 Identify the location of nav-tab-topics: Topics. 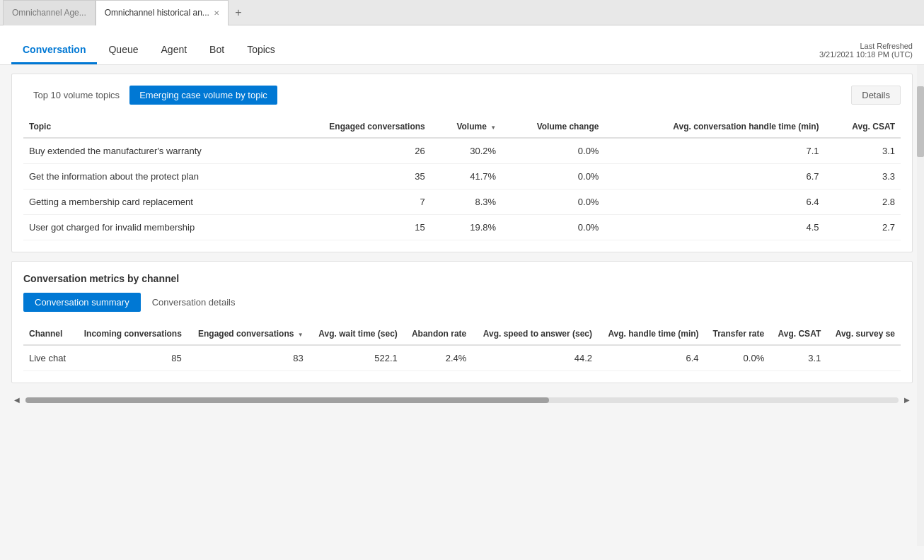
(261, 51).